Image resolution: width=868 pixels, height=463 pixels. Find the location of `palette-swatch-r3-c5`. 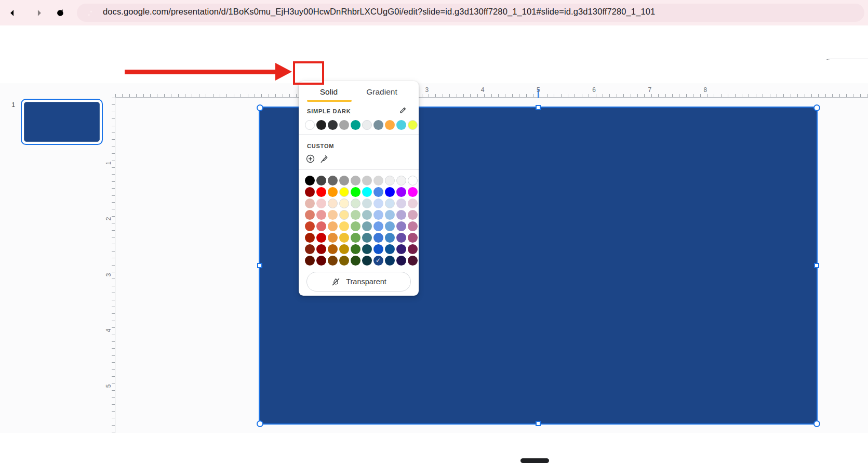

palette-swatch-r3-c5 is located at coordinates (355, 204).